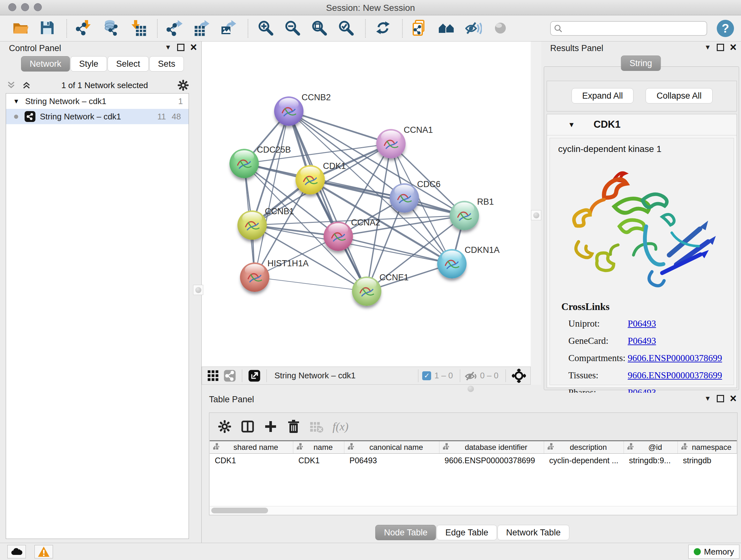  What do you see at coordinates (392, 447) in the screenshot?
I see `column-header-canonical-name: canonical name` at bounding box center [392, 447].